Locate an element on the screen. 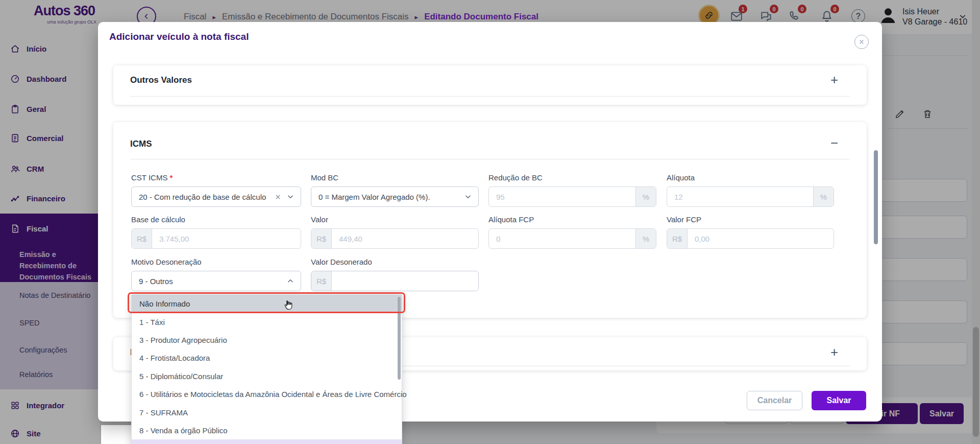 Image resolution: width=980 pixels, height=444 pixels. cancel-button: Cancelar is located at coordinates (775, 401).